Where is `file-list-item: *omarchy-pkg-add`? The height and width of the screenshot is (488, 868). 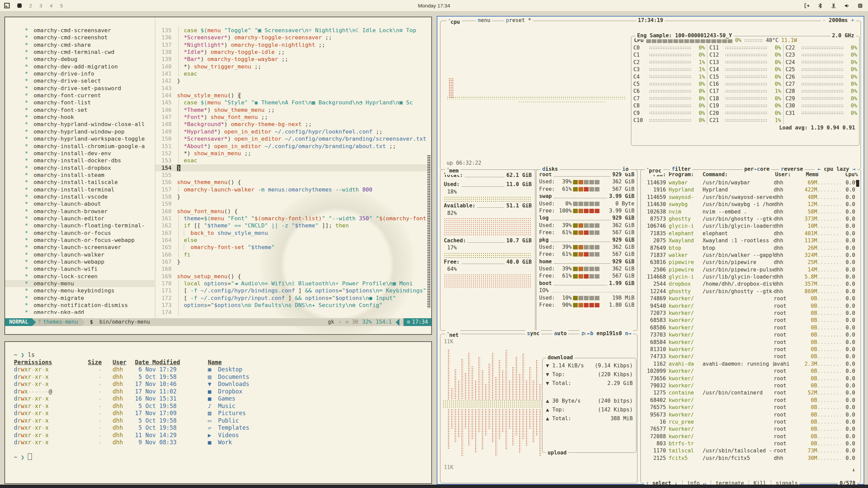 file-list-item: *omarchy-pkg-add is located at coordinates (80, 311).